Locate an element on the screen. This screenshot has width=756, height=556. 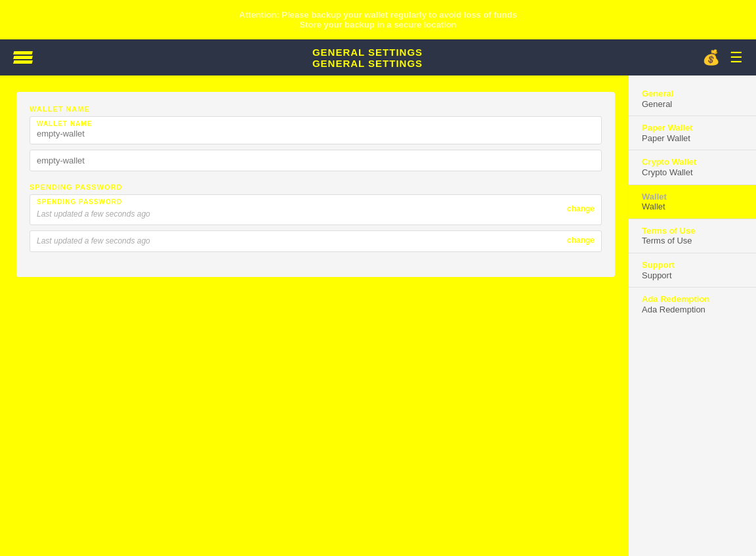
spending-password-label: SPENDING PASSWORD is located at coordinates (316, 187).